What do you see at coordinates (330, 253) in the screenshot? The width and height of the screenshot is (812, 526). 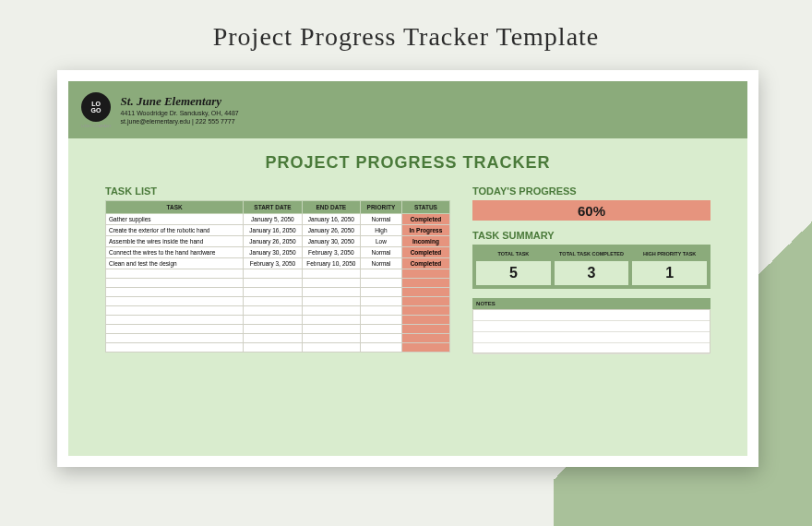 I see `cell-end: February 3, 2050` at bounding box center [330, 253].